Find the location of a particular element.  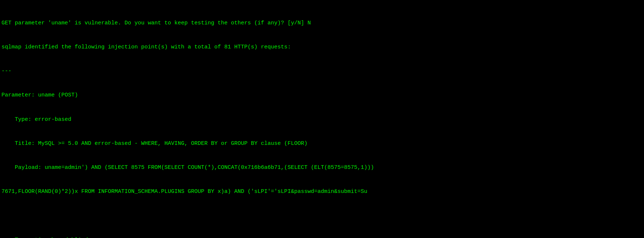

terminal-line-10: Type: time-based blind is located at coordinates (322, 237).